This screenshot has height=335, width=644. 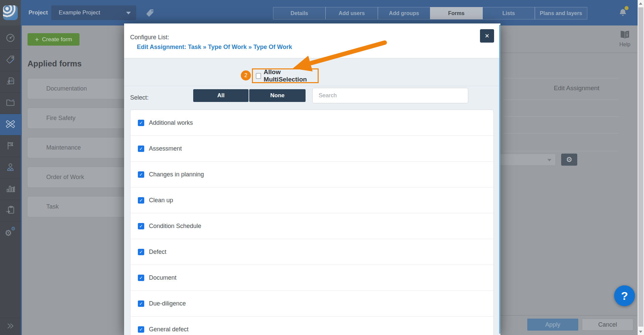 I want to click on edit-assignment-title: Edit Assignment, so click(x=569, y=88).